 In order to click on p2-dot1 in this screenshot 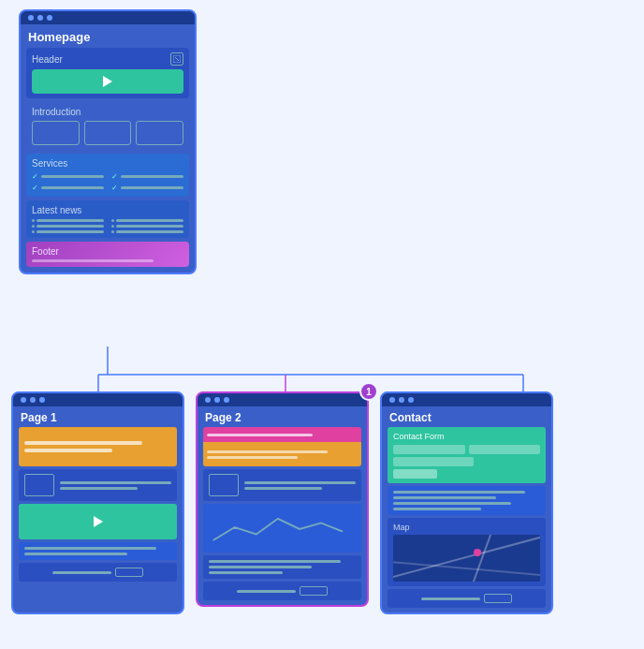, I will do `click(208, 400)`.